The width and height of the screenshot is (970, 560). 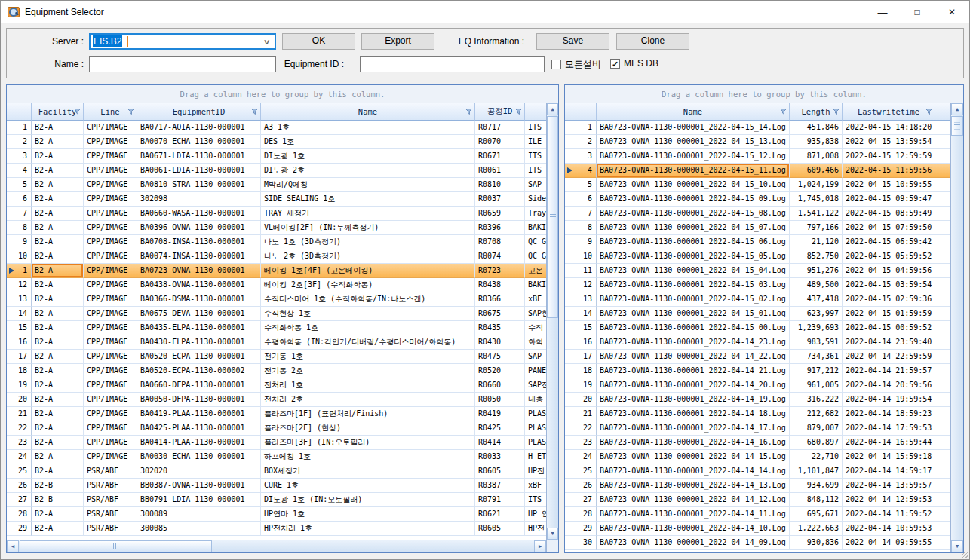 What do you see at coordinates (889, 529) in the screenshot?
I see `cell-lastwritetime: 2022-04-14 10:59:53` at bounding box center [889, 529].